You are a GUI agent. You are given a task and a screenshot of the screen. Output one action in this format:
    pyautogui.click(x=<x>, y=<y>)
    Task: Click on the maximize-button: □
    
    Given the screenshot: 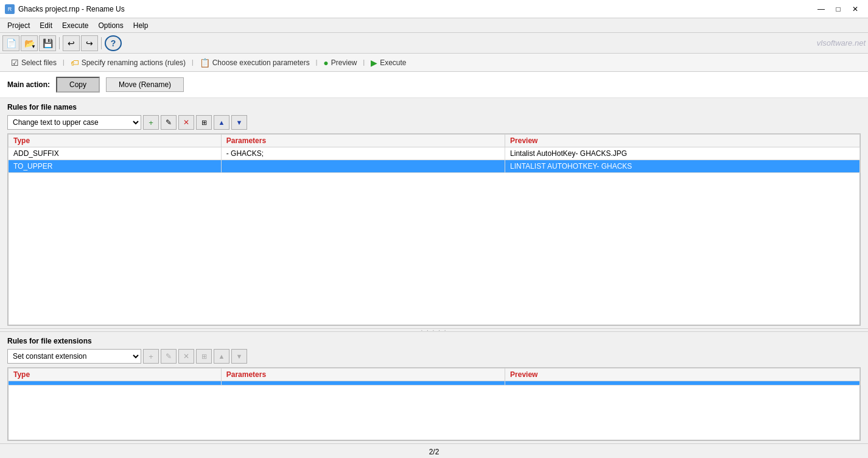 What is the action you would take?
    pyautogui.click(x=838, y=9)
    